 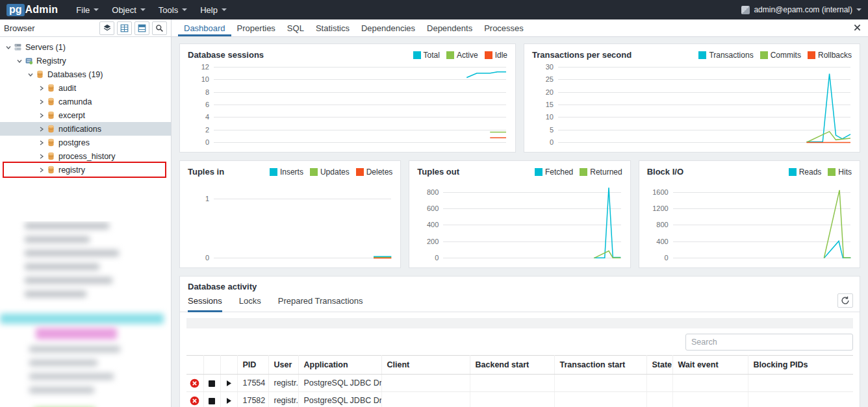 I want to click on refresh-button, so click(x=845, y=301).